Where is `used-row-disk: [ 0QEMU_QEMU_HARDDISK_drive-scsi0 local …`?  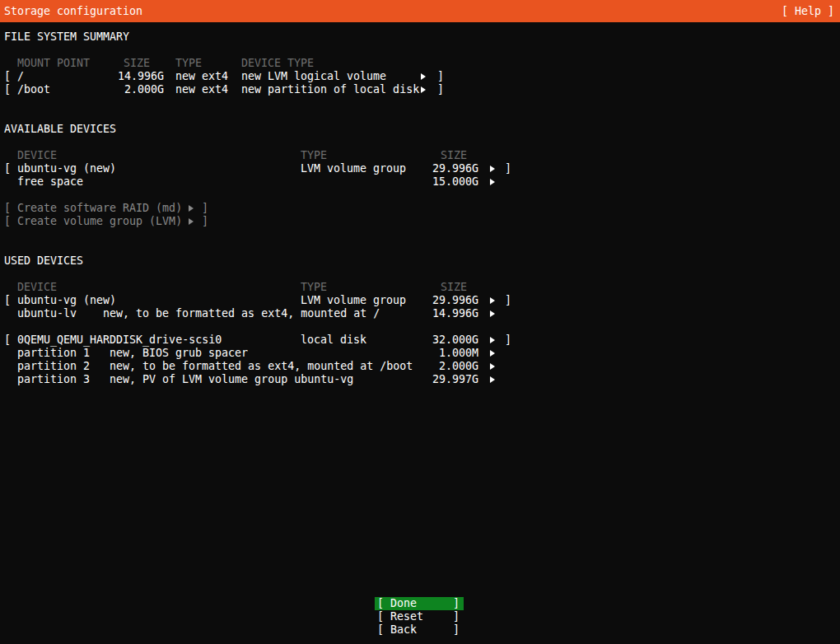 used-row-disk: [ 0QEMU_QEMU_HARDDISK_drive-scsi0 local … is located at coordinates (420, 340).